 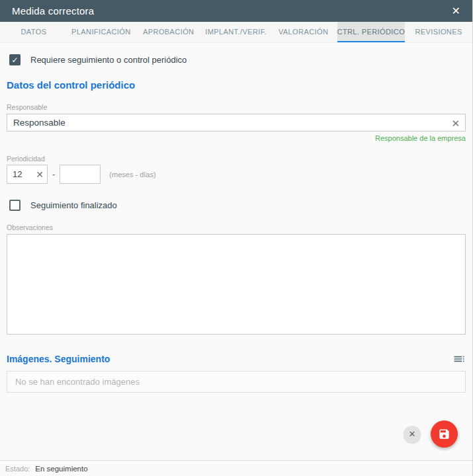 I want to click on imagenes-empty-message: No se han encontrado imágenes, so click(x=77, y=382).